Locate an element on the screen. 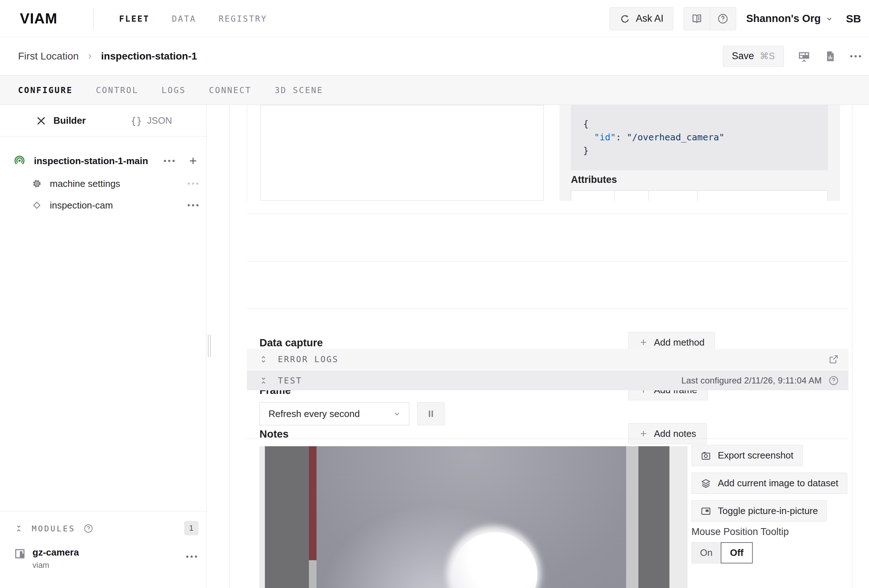 The image size is (869, 588). tooltip-off-button: Off is located at coordinates (737, 552).